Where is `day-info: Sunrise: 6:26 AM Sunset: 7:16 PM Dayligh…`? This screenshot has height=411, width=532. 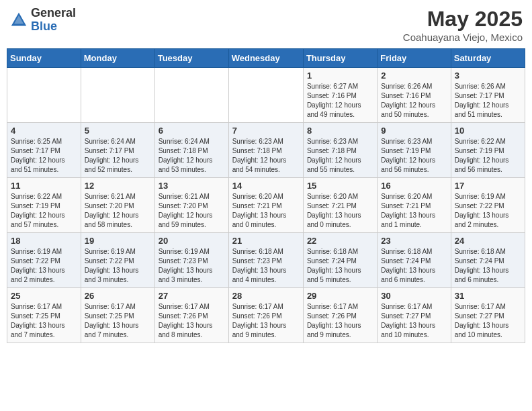
day-info: Sunrise: 6:26 AM Sunset: 7:16 PM Dayligh… is located at coordinates (414, 101).